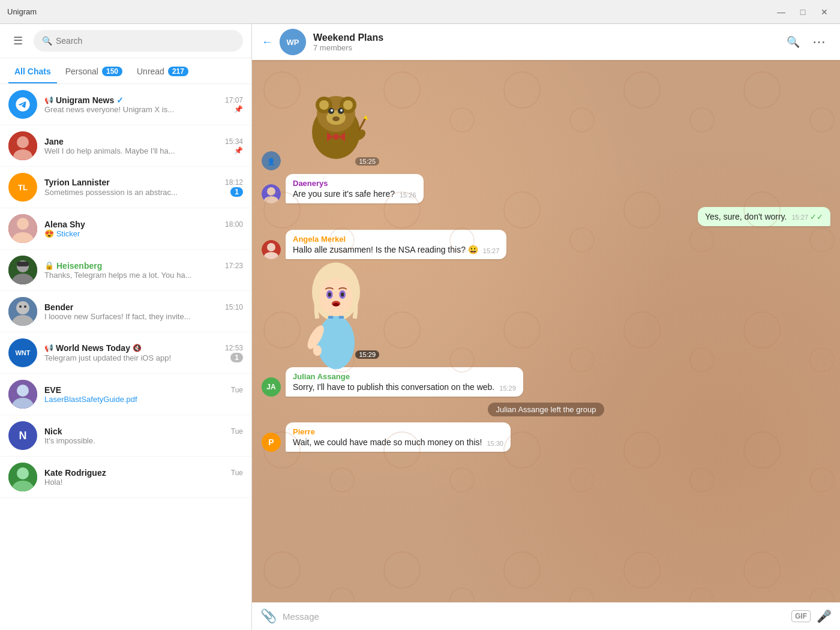 The image size is (840, 630). Describe the element at coordinates (126, 312) in the screenshot. I see `chat-item-bender: Bender 15:10 I looove new Surfaces! If f…` at that location.